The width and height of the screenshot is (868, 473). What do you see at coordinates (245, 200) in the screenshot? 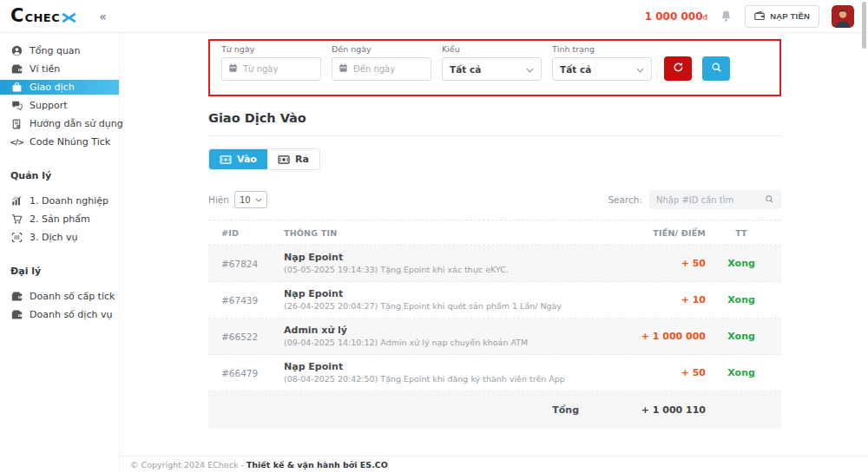
I see `page-size-value: 10` at bounding box center [245, 200].